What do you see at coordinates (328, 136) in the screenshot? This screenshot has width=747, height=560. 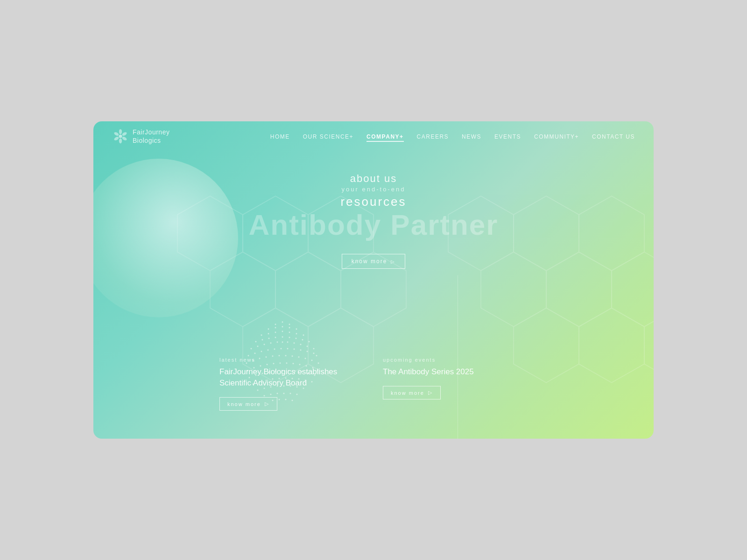 I see `nav-item-our-science: OUR SCIENCE+` at bounding box center [328, 136].